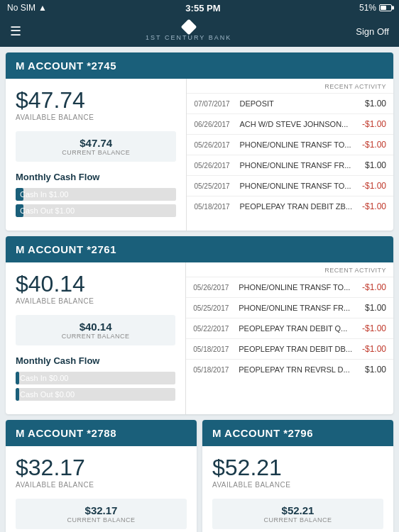 The width and height of the screenshot is (399, 532). What do you see at coordinates (27, 8) in the screenshot?
I see `status-left: No SIM ▲` at bounding box center [27, 8].